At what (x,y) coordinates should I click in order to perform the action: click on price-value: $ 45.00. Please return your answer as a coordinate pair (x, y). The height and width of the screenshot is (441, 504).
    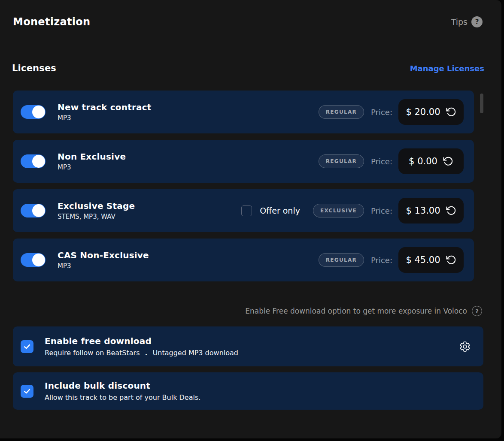
    Looking at the image, I should click on (423, 260).